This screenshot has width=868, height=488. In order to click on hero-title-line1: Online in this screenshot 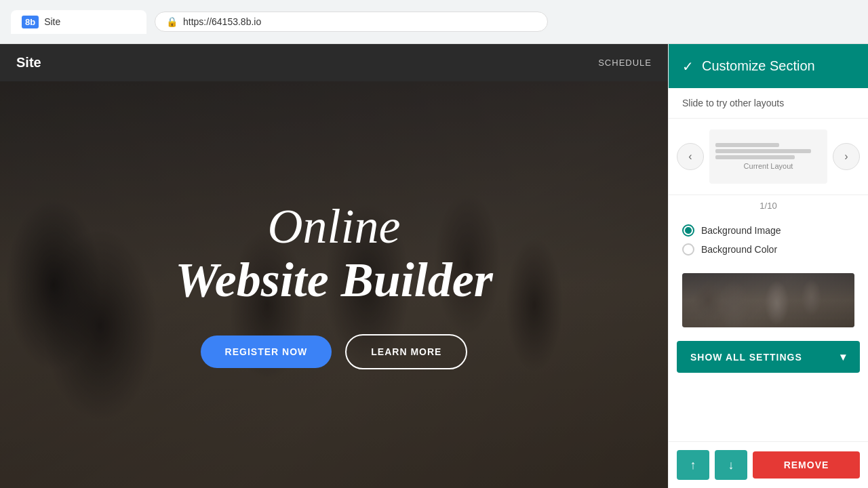, I will do `click(334, 226)`.